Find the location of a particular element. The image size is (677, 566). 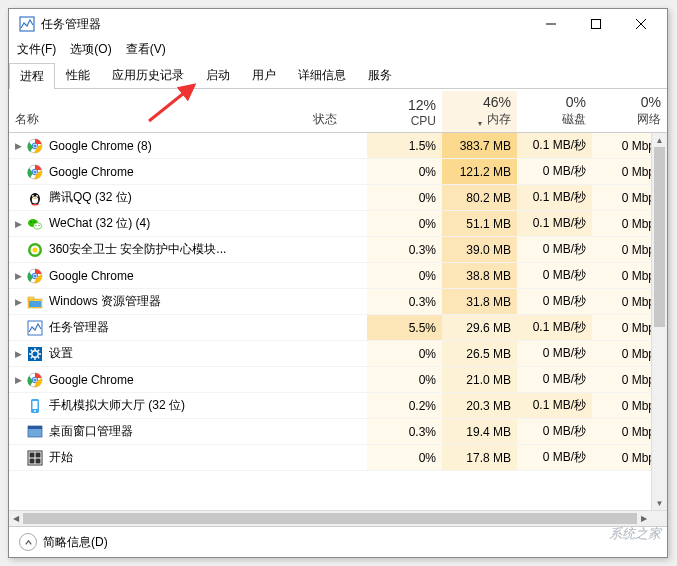

process-row: 开始0%17.8 MB0 MB/秒0 Mbps is located at coordinates (338, 458).